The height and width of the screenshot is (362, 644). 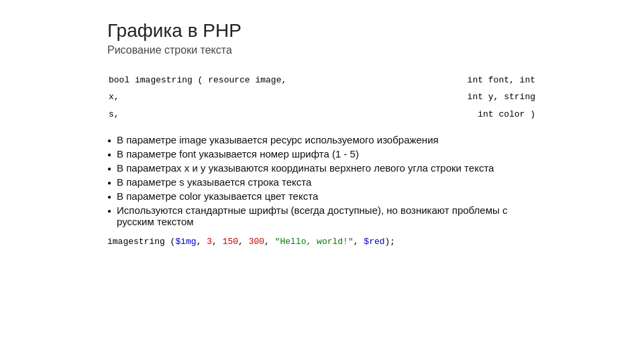 What do you see at coordinates (322, 154) in the screenshot?
I see `list-item: В параметре font указывается номер шрифт…` at bounding box center [322, 154].